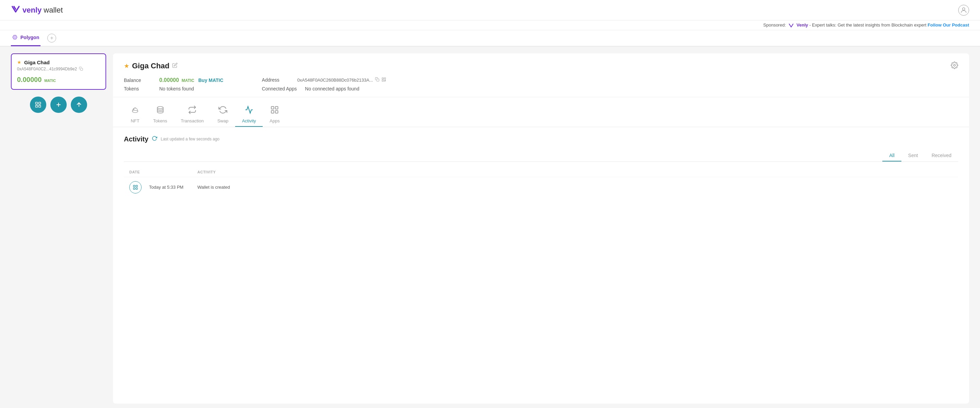  Describe the element at coordinates (775, 25) in the screenshot. I see `sponsored-prefix: Sponsored:` at that location.